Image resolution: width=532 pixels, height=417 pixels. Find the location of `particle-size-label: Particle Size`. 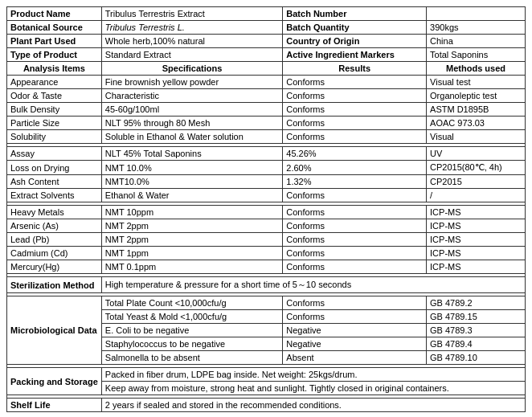

particle-size-label: Particle Size is located at coordinates (55, 124).